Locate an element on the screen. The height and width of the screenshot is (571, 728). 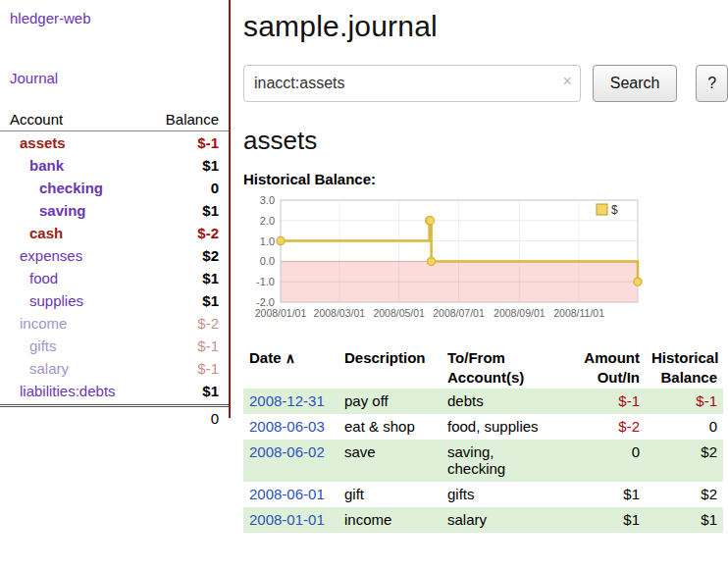
column-header-date: Date ∧ is located at coordinates (290, 367).